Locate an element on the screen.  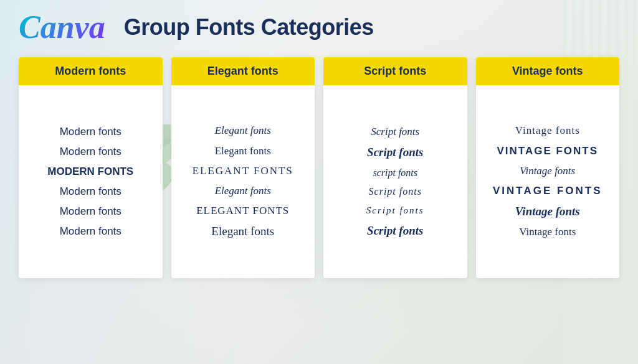
font-item-elegant-3: Elegant fonts is located at coordinates (243, 191).